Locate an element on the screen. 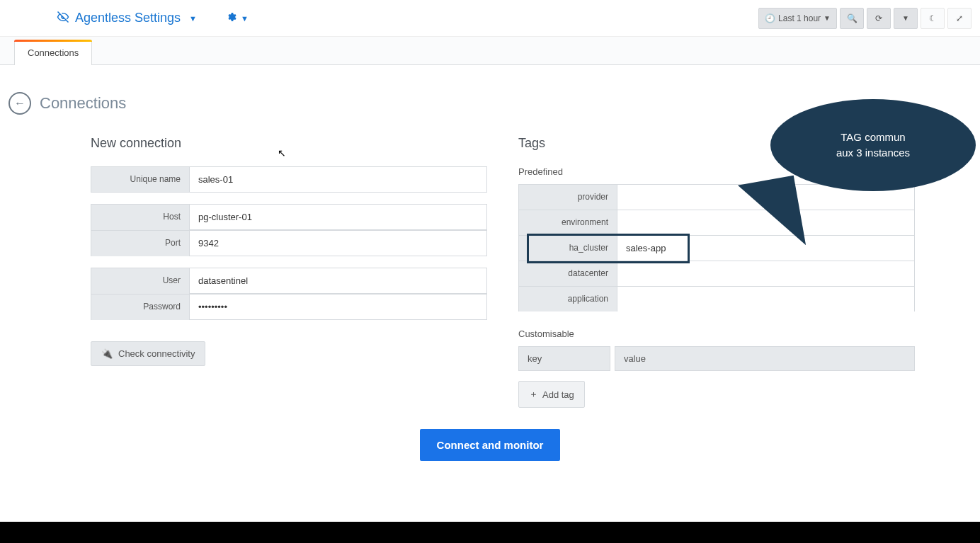 The width and height of the screenshot is (980, 543). topbar: Agentless Settings ▼ ▼ 🕘 Last 1 hour ▼ 🔍… is located at coordinates (490, 18).